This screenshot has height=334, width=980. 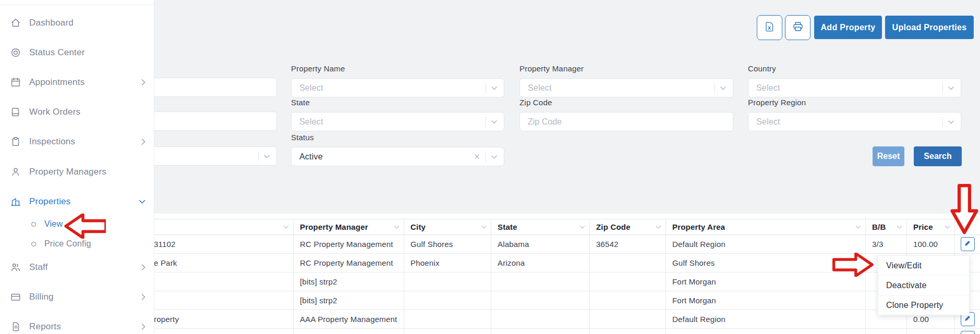 I want to click on column-header-state: State, so click(x=540, y=227).